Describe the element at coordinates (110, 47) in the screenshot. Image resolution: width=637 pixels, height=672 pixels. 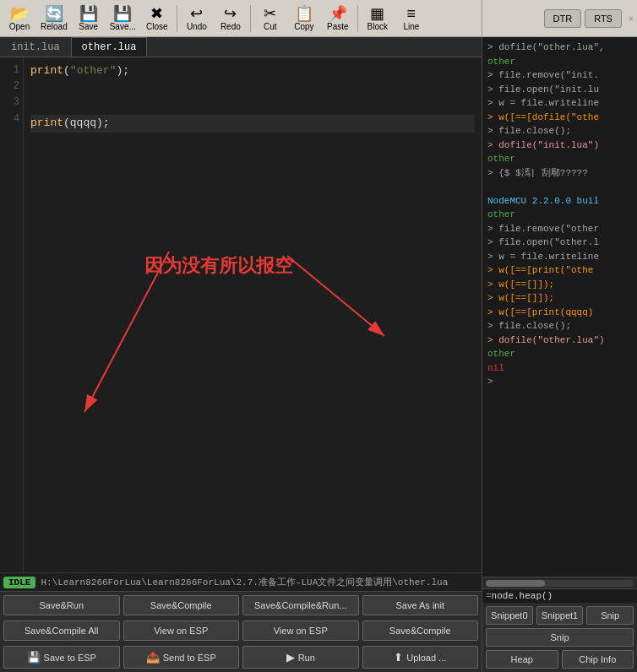
I see `tab-other-lua: other.lua` at that location.